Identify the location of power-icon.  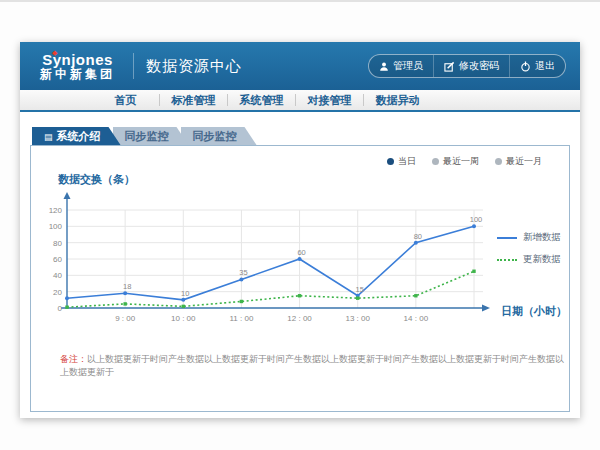
(526, 66).